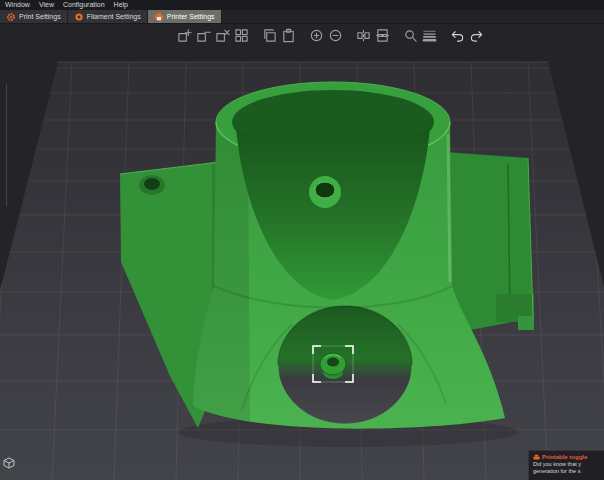 The width and height of the screenshot is (604, 480). I want to click on tab-printer-settings: Printer Settings, so click(185, 16).